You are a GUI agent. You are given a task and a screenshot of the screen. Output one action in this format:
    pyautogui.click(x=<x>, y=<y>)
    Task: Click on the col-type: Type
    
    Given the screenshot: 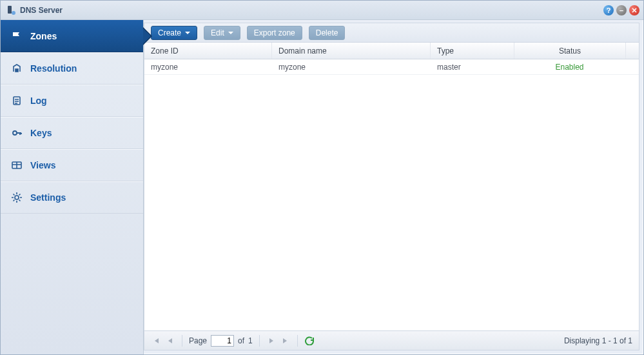 What is the action you would take?
    pyautogui.click(x=473, y=50)
    